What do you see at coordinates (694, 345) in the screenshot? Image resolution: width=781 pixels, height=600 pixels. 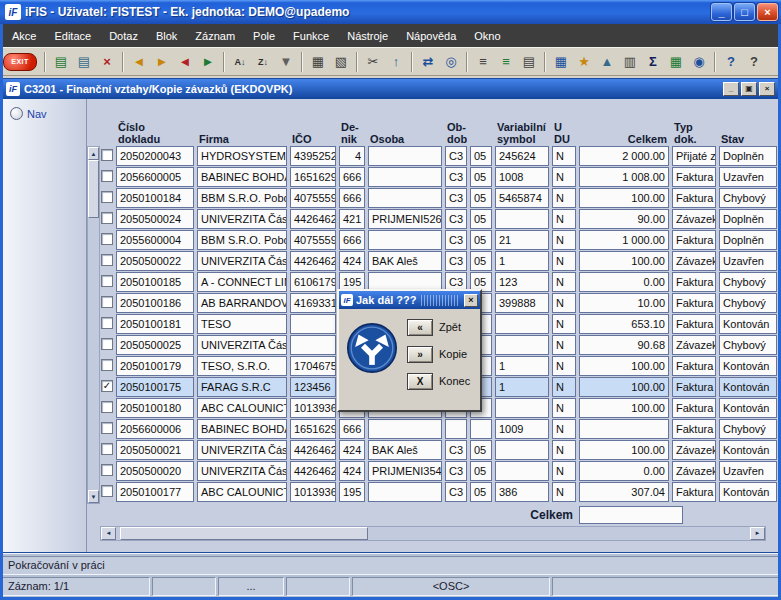 I see `cell-typ: Závazek` at bounding box center [694, 345].